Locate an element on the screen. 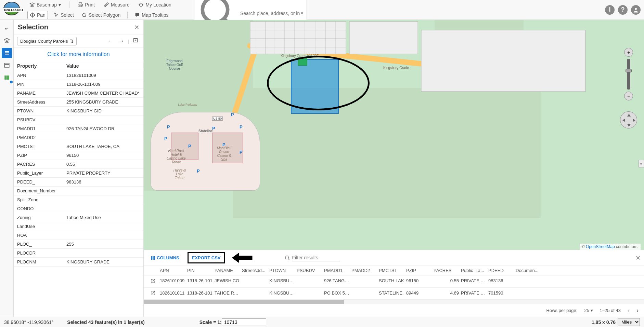 Image resolution: width=644 pixels, height=327 pixels. column-header: PSUBDV is located at coordinates (309, 271).